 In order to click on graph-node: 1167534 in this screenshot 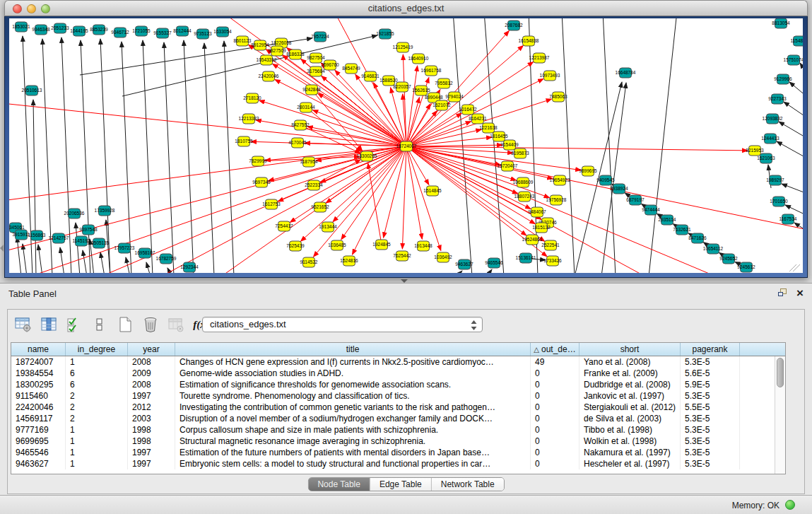, I will do `click(789, 219)`.